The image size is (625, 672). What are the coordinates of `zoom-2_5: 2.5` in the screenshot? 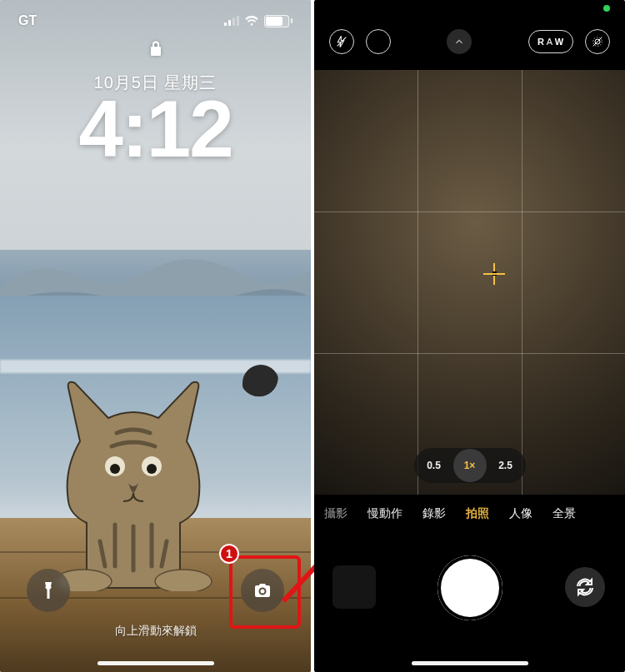 It's located at (506, 465).